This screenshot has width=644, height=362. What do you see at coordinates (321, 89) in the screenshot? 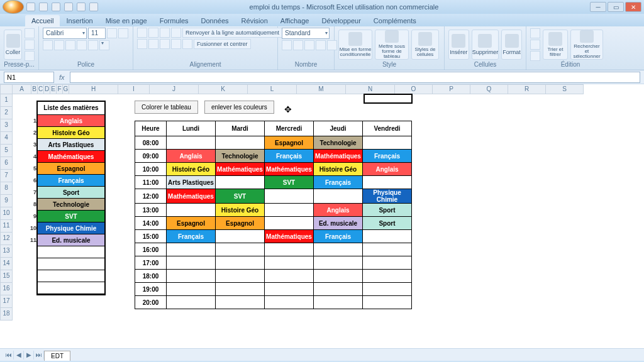
I see `col-header-M: M` at bounding box center [321, 89].